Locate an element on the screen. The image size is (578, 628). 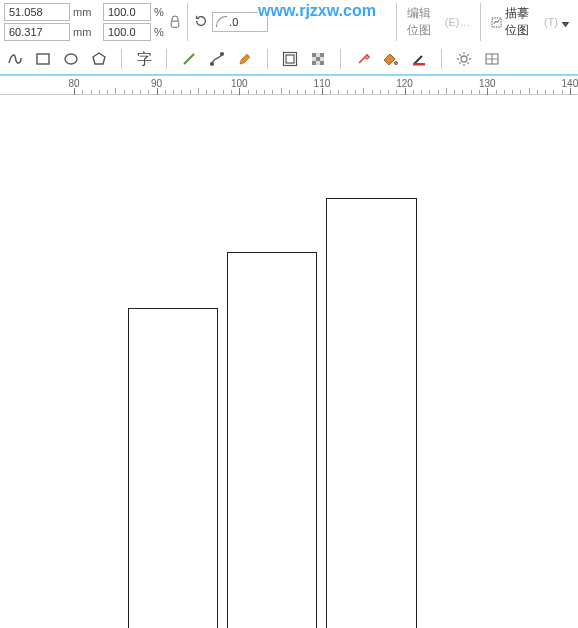
settings-icon is located at coordinates (464, 59).